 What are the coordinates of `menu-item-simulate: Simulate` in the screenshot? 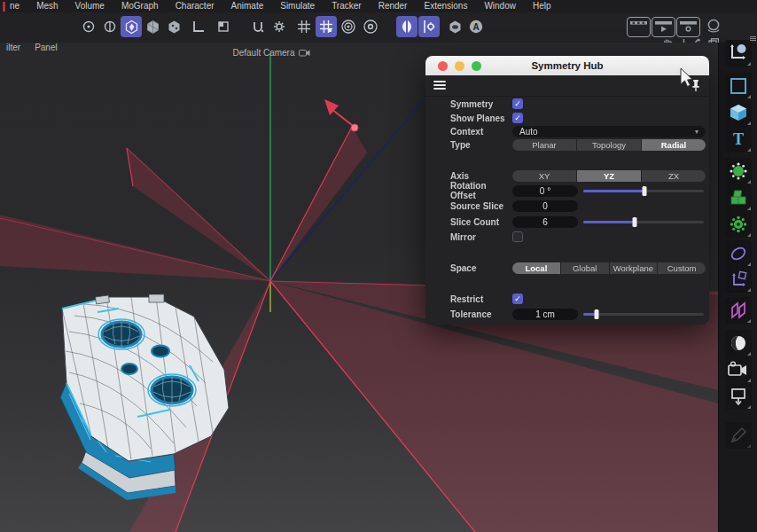 It's located at (298, 6).